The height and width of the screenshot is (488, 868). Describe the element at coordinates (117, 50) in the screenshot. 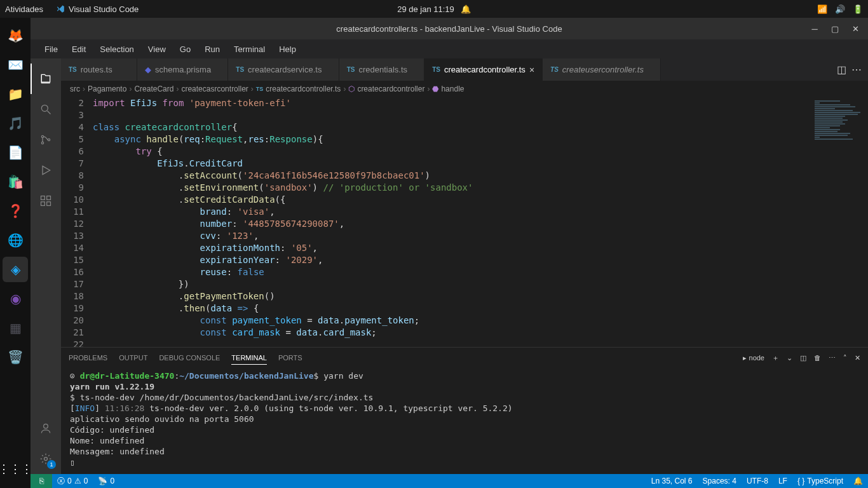

I see `menu-selection: Selection` at that location.